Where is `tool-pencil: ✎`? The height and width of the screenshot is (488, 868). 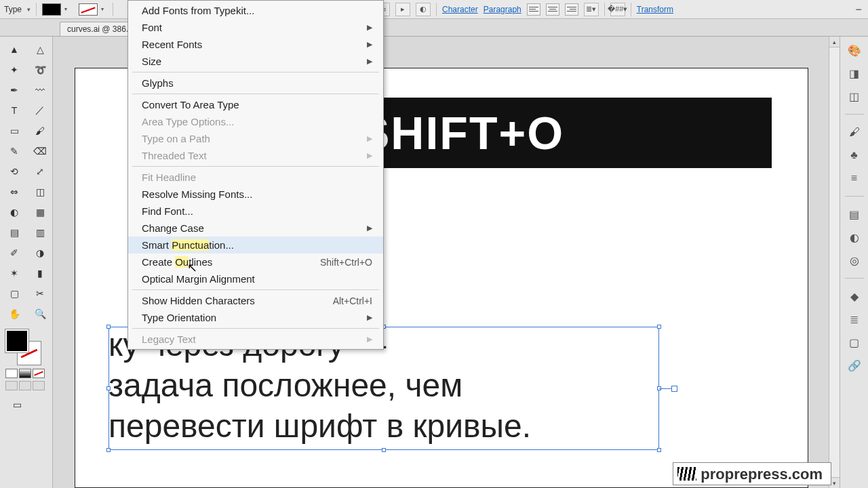 tool-pencil: ✎ is located at coordinates (14, 151).